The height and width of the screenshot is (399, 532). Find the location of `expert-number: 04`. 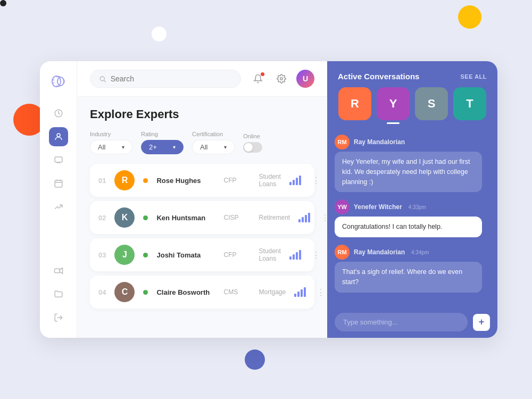

expert-number: 04 is located at coordinates (102, 293).